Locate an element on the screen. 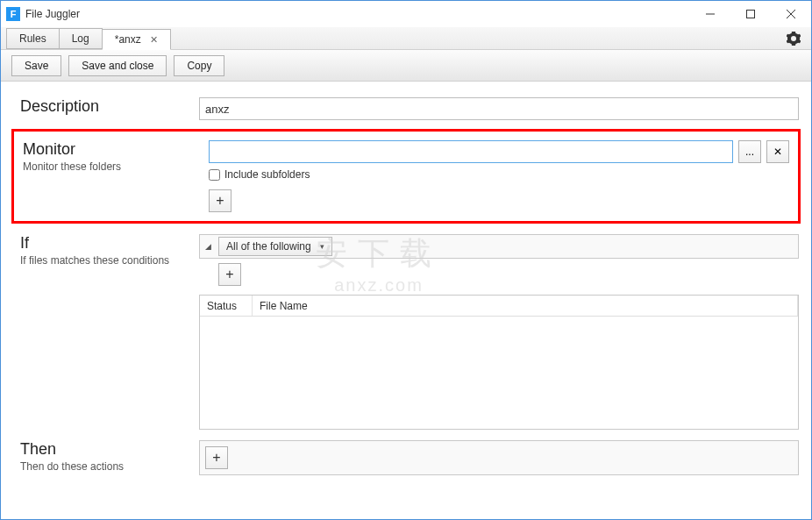  tab-label: Log is located at coordinates (81, 39).